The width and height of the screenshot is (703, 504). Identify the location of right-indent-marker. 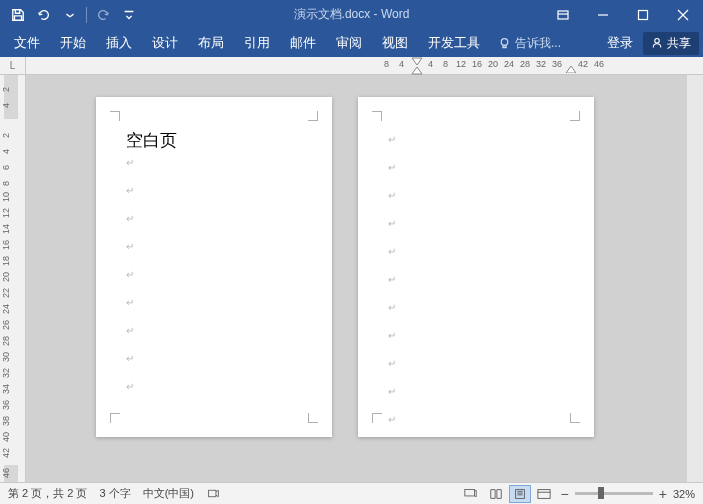
(571, 69).